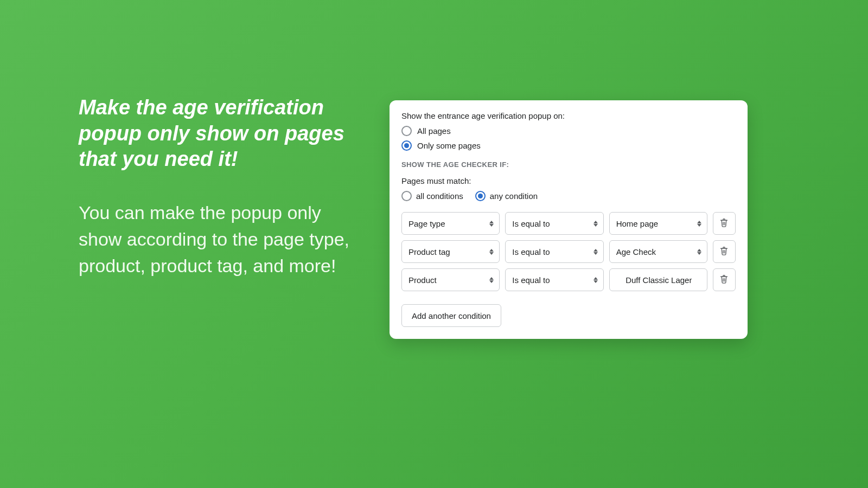 This screenshot has height=488, width=868. What do you see at coordinates (569, 280) in the screenshot?
I see `condition-row: ProductIs equal toDuff Classic Lager` at bounding box center [569, 280].